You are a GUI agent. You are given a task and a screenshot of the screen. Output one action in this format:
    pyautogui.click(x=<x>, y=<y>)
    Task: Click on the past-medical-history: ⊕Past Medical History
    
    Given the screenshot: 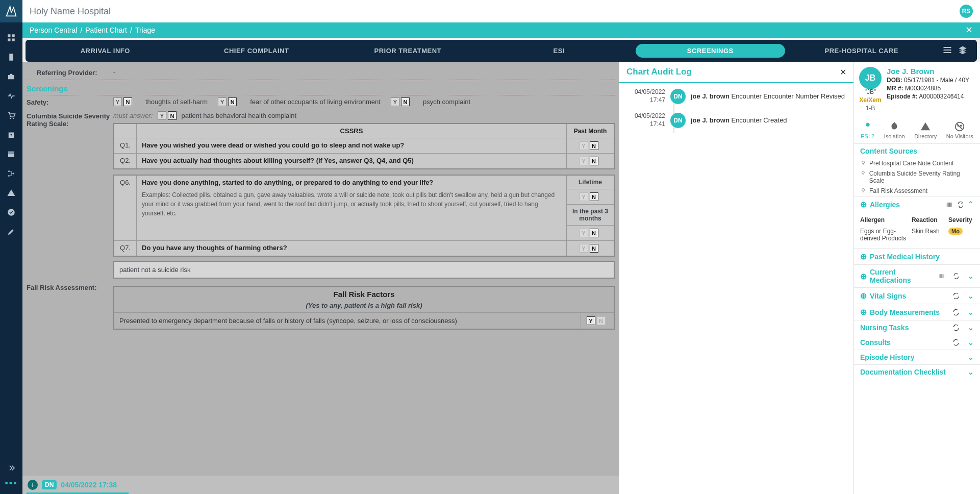 What is the action you would take?
    pyautogui.click(x=917, y=256)
    